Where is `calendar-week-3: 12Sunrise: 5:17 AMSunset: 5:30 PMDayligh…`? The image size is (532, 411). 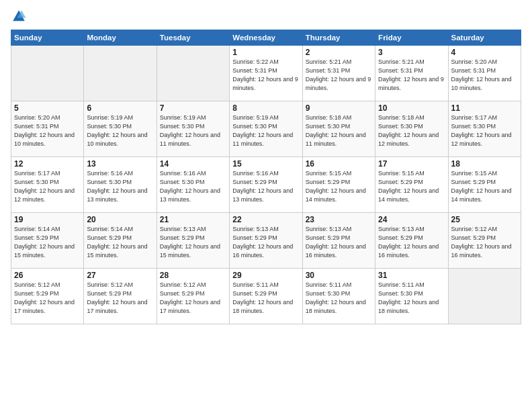
calendar-week-3: 12Sunrise: 5:17 AMSunset: 5:30 PMDayligh… is located at coordinates (266, 185).